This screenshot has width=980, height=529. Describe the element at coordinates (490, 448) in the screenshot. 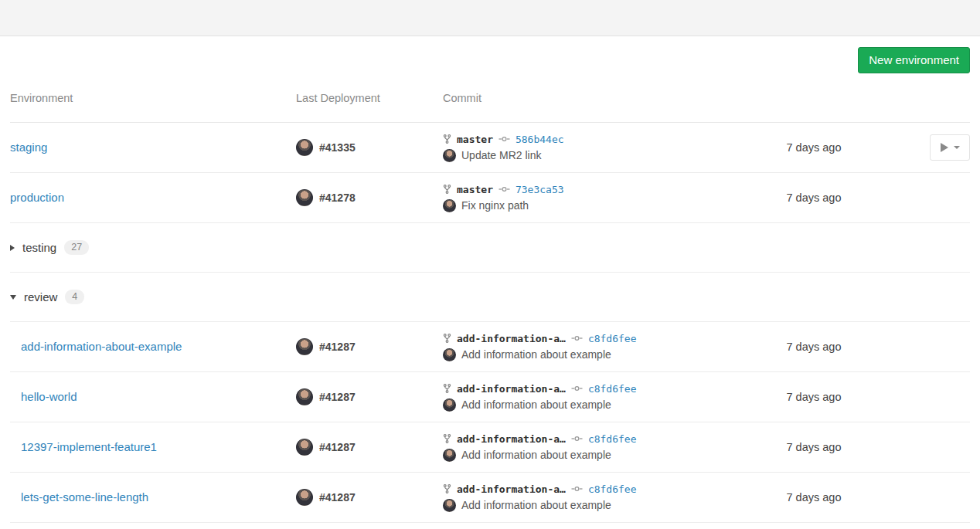

I see `environment-row: 12397-implement-feature1 #41287 add-info…` at that location.